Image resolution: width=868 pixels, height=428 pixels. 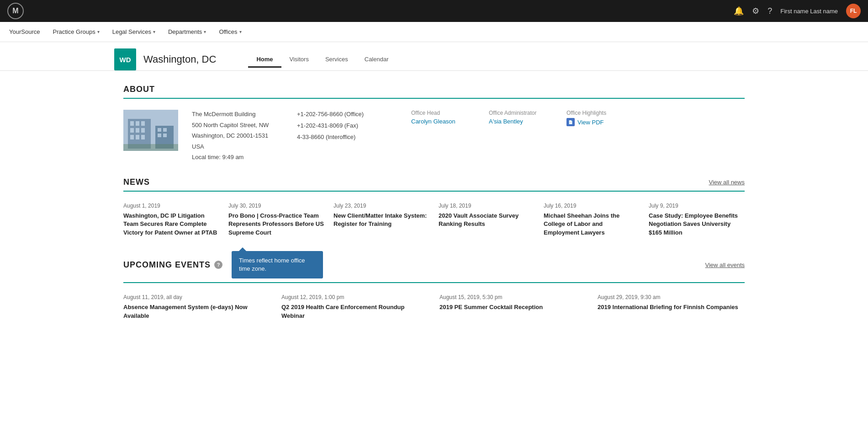 I want to click on office-admin-label: Office Administrator, so click(x=521, y=113).